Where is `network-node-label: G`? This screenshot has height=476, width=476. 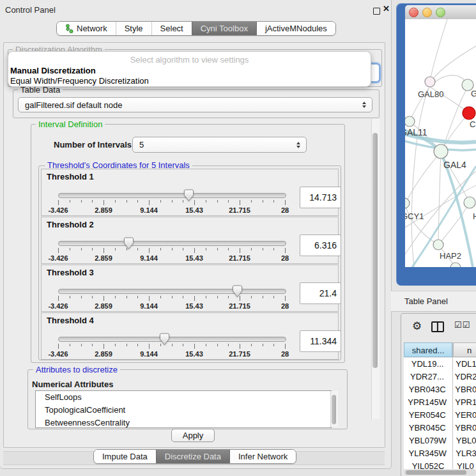
network-node-label: G is located at coordinates (473, 93).